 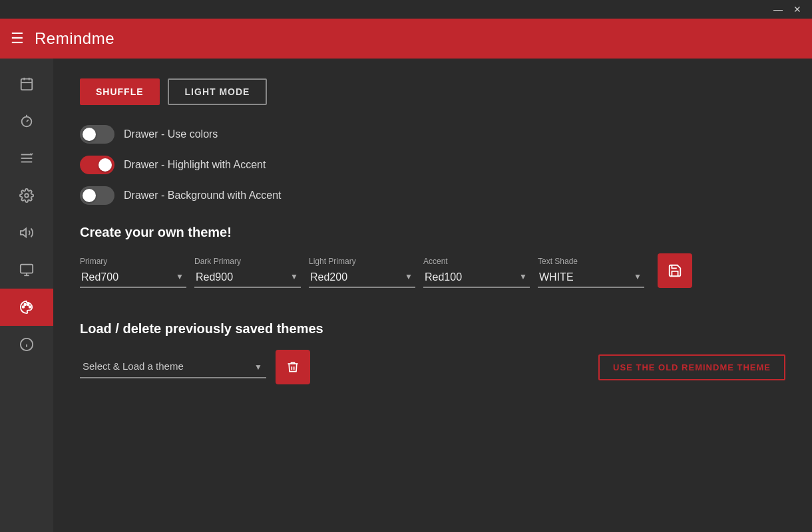 I want to click on hamburger-icon: ☰, so click(x=17, y=39).